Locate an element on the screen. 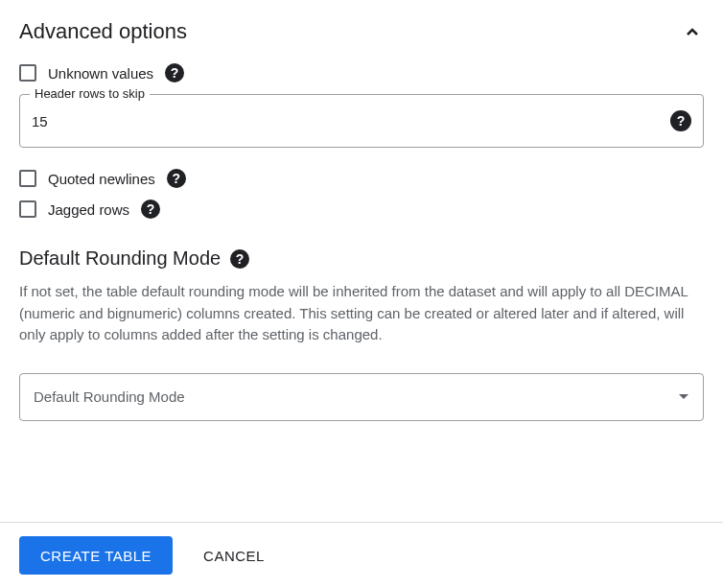  unknown-values-label: Unknown values is located at coordinates (101, 73).